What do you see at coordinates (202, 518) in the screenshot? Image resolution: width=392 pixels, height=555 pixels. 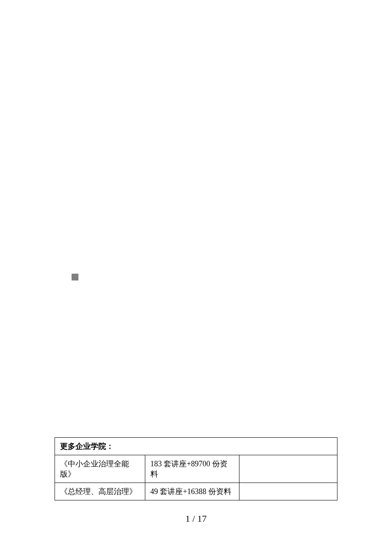 I see `total-pages: 17` at bounding box center [202, 518].